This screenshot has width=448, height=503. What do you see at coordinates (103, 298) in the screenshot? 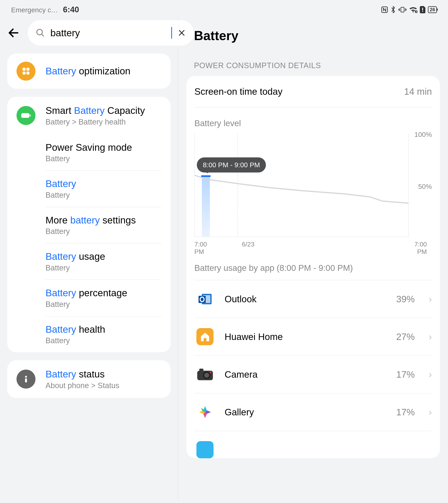
I see `result-battery-percentage: Battery percentage Battery` at bounding box center [103, 298].